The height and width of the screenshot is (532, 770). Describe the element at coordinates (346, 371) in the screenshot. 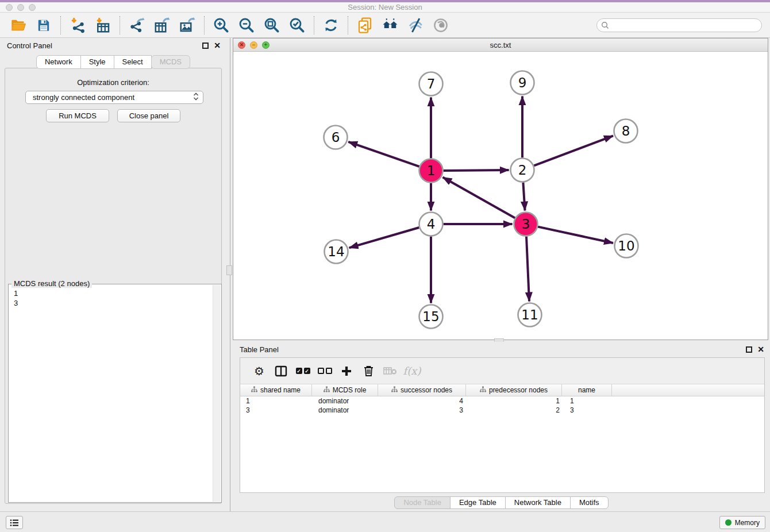

I see `create-column-icon` at that location.